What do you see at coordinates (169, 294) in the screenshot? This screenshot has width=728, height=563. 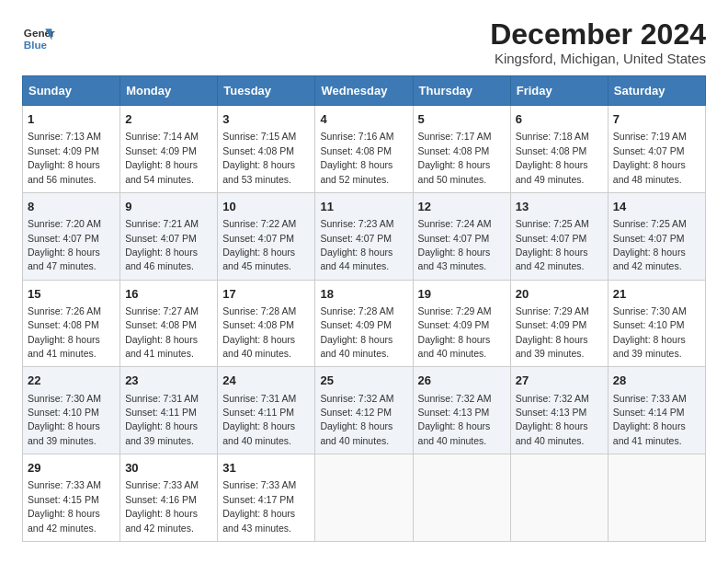 I see `day-number: 16` at bounding box center [169, 294].